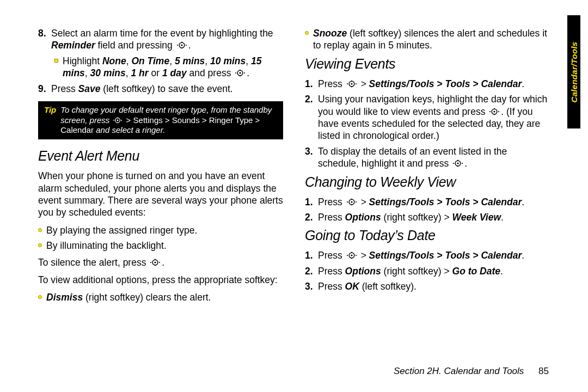  Describe the element at coordinates (427, 158) in the screenshot. I see `step-3: 3. To display the details of an event li…` at that location.